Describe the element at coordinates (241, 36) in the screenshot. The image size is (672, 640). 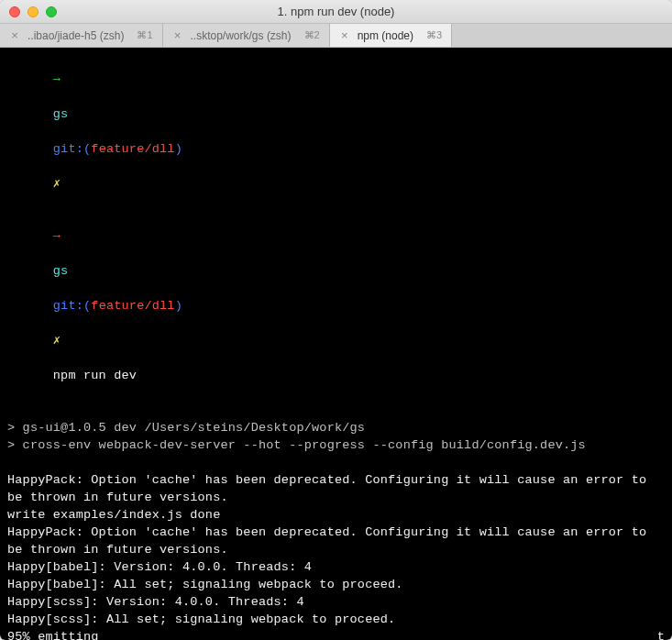
I see `tab-label: ..sktop/work/gs (zsh)` at that location.